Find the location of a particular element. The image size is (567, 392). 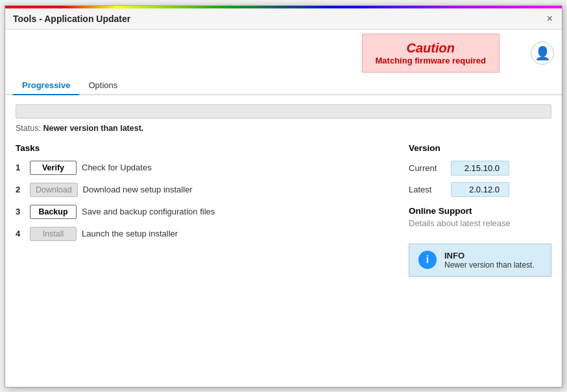

task-desc-2: Download new setup installer is located at coordinates (138, 189).